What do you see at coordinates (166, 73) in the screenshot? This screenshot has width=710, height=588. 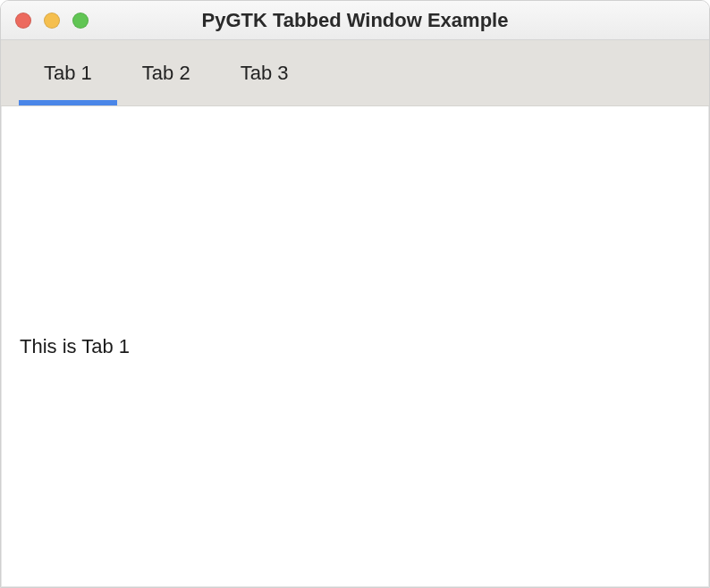 I see `tab-2: Tab 2` at bounding box center [166, 73].